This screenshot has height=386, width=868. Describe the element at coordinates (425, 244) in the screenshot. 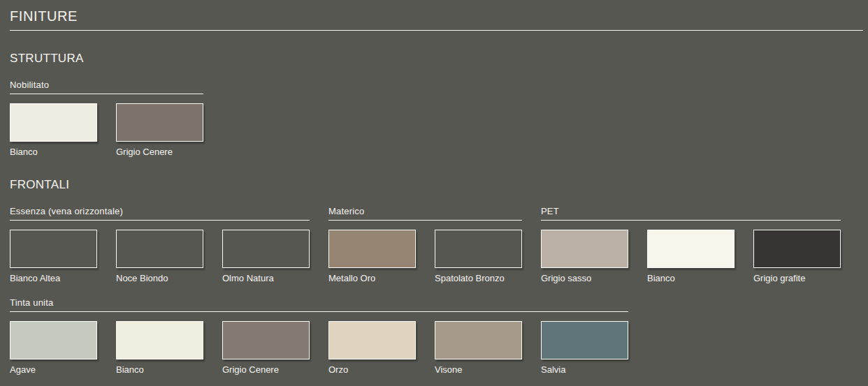

I see `group-materico: Materico Metallo Oro Spatolato Bronzo` at that location.